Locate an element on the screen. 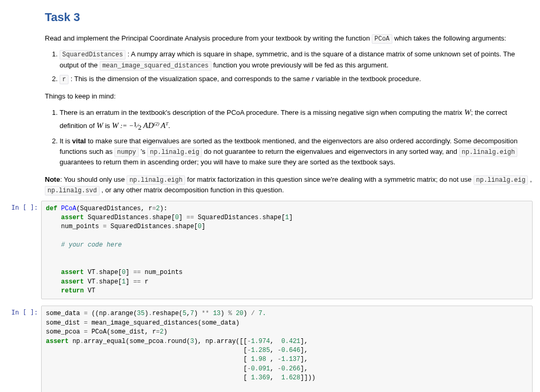 The image size is (540, 392). notes-list: There is an erratum in the textbook's de… is located at coordinates (289, 137).